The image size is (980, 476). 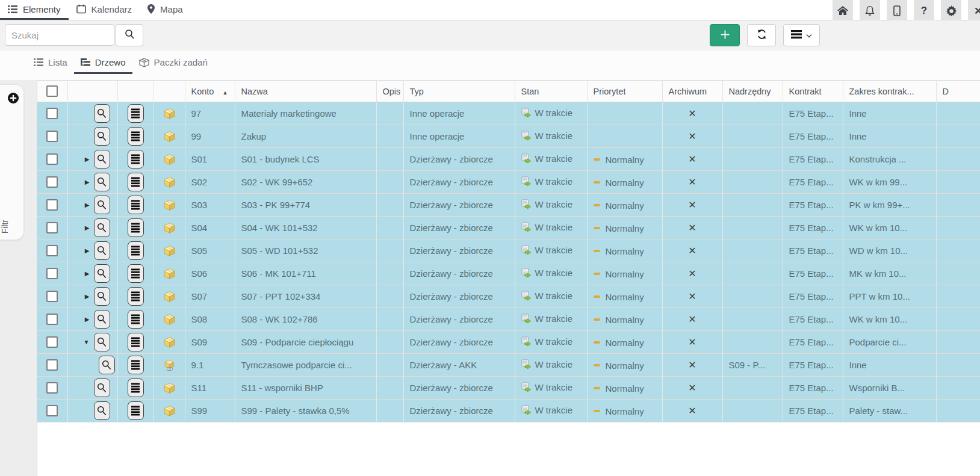 I want to click on table-row: ▶S04S04 - WK 101+532Dzierżawy - zbiorcze…, so click(x=509, y=228).